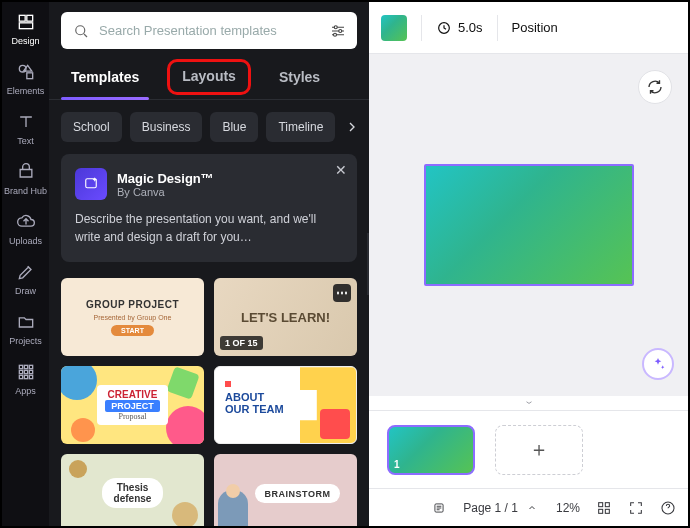  I want to click on chip-school: School, so click(92, 127).